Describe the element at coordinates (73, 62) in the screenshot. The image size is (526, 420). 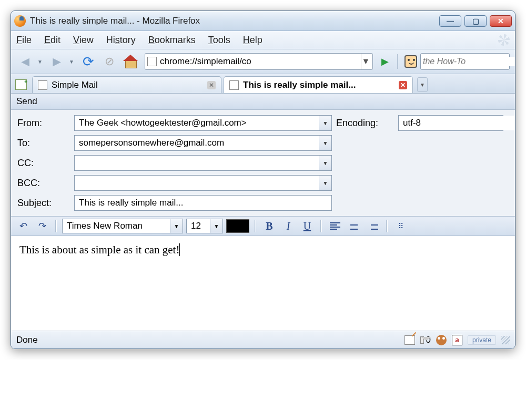
I see `forward-history-dropdown: ▼` at that location.